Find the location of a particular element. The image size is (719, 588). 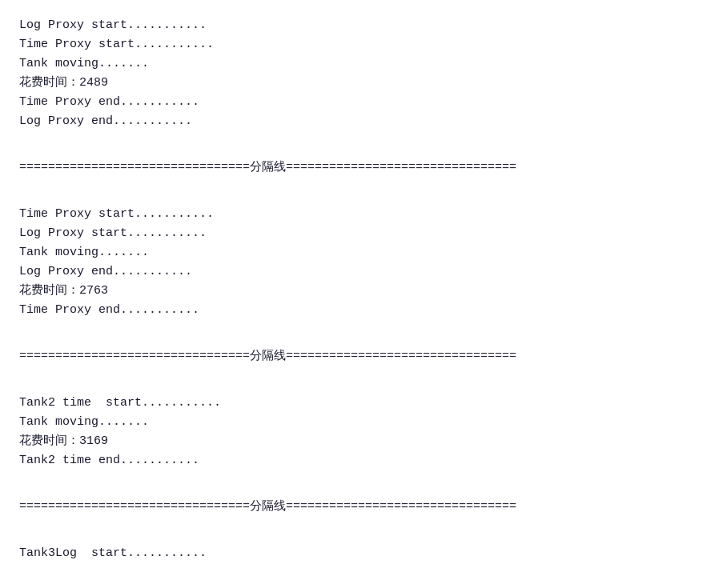

log-line: Tank2 time start........... is located at coordinates (360, 403).